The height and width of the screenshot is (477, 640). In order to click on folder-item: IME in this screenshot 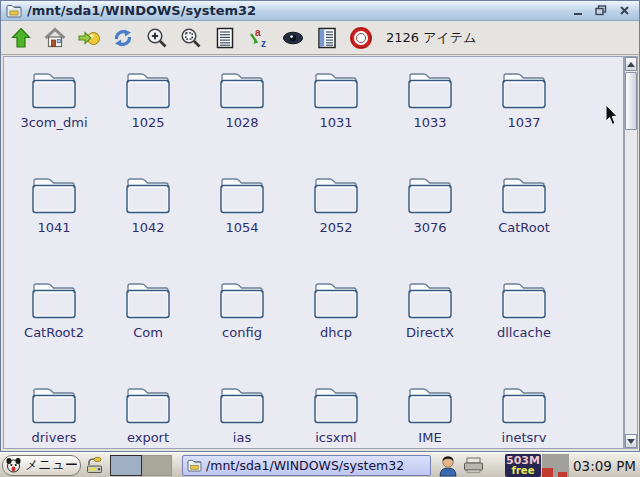, I will do `click(430, 414)`.